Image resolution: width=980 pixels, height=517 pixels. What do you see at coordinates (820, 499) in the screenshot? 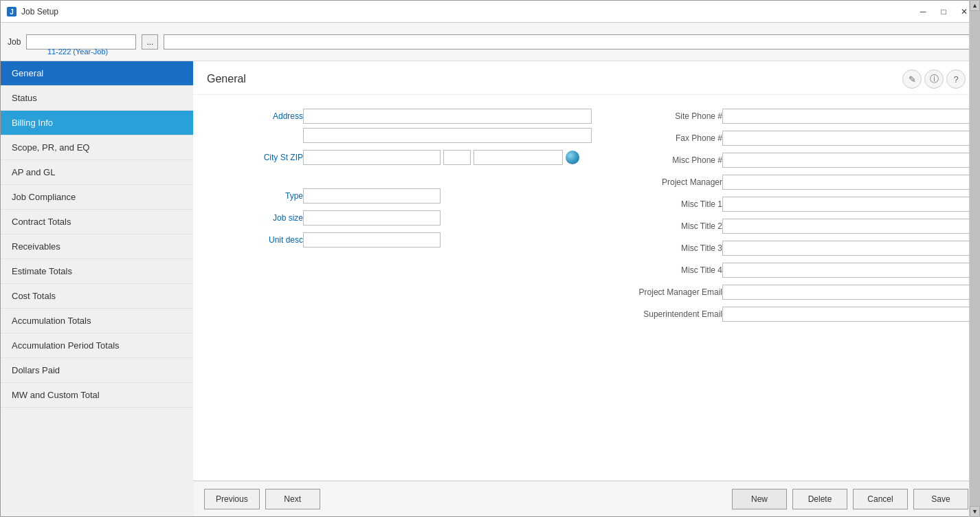
I see `delete-button: Delete` at bounding box center [820, 499].